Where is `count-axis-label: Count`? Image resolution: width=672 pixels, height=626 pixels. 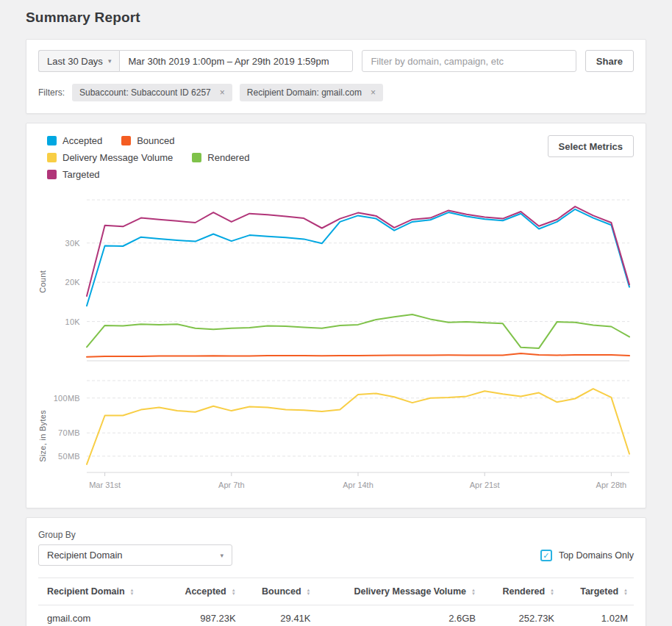 count-axis-label: Count is located at coordinates (44, 282).